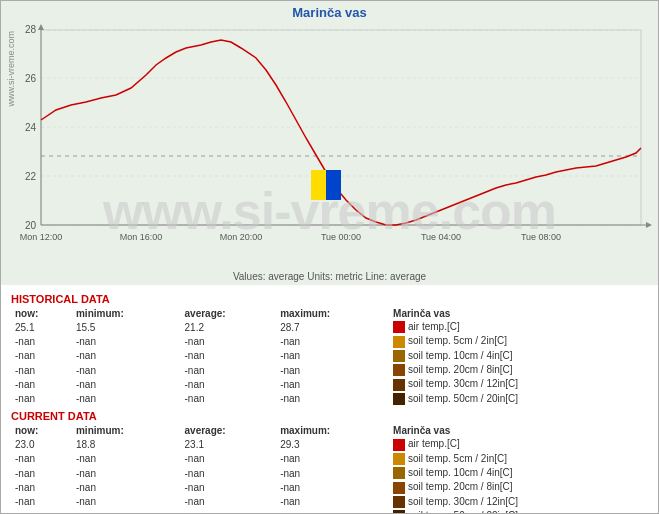 This screenshot has width=659, height=514. What do you see at coordinates (42, 399) in the screenshot?
I see `hist-now-5: -nan` at bounding box center [42, 399].